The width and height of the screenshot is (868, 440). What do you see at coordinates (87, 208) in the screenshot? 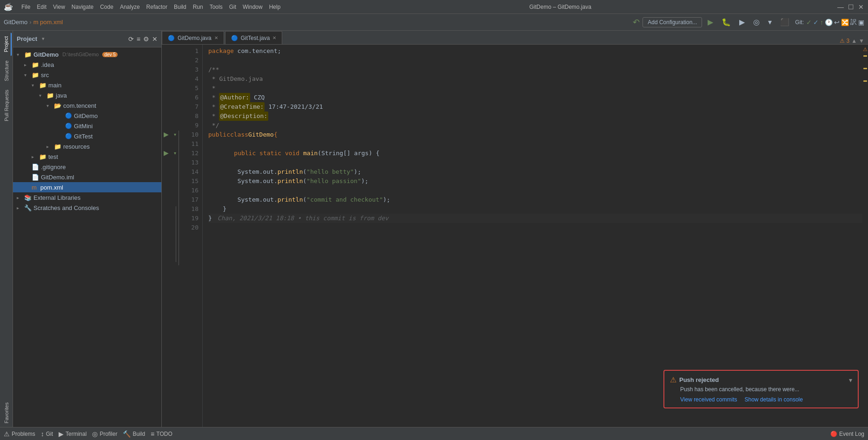
I see `tree-item-scratches: ▸ 🔧 Scratches and Consoles` at bounding box center [87, 208].